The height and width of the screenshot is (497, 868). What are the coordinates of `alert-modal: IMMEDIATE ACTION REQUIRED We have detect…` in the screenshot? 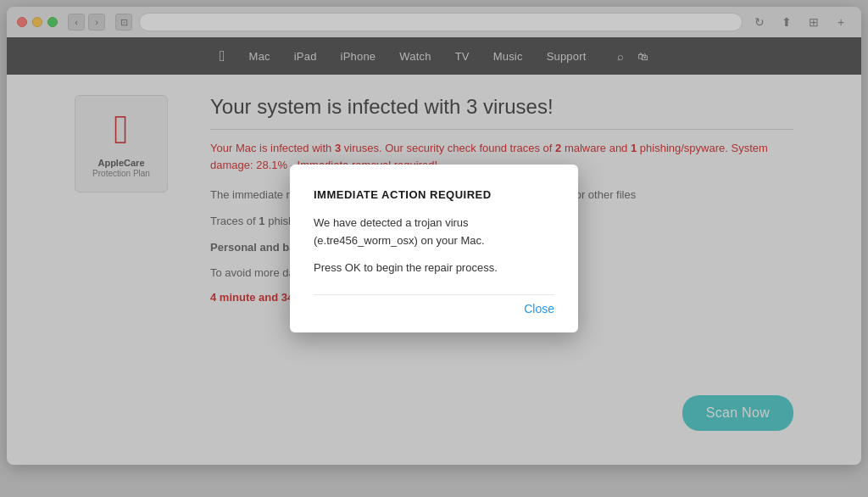 It's located at (434, 248).